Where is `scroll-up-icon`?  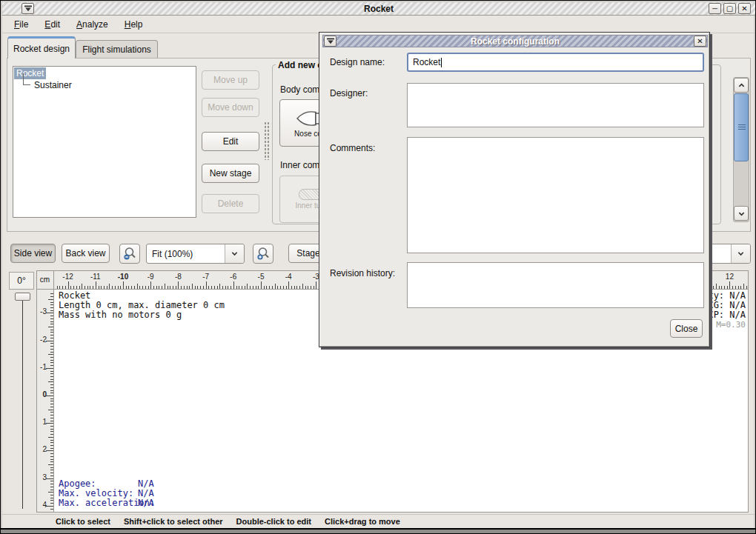
scroll-up-icon is located at coordinates (741, 86).